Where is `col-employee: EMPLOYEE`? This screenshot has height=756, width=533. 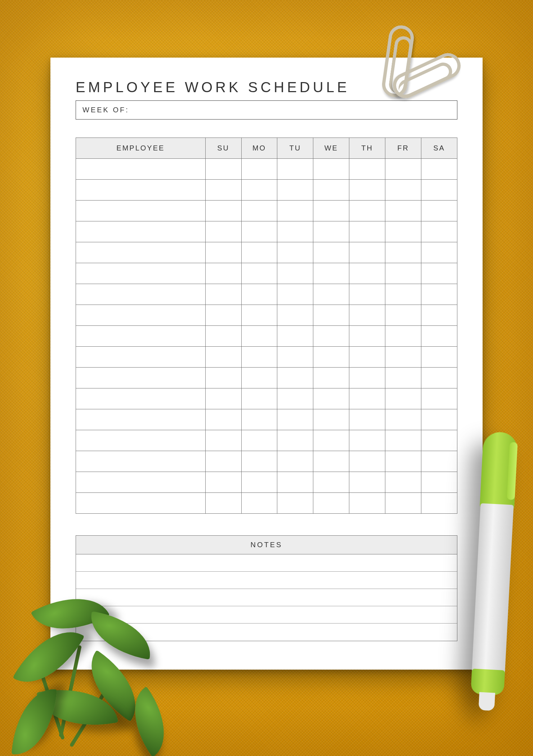
col-employee: EMPLOYEE is located at coordinates (141, 148).